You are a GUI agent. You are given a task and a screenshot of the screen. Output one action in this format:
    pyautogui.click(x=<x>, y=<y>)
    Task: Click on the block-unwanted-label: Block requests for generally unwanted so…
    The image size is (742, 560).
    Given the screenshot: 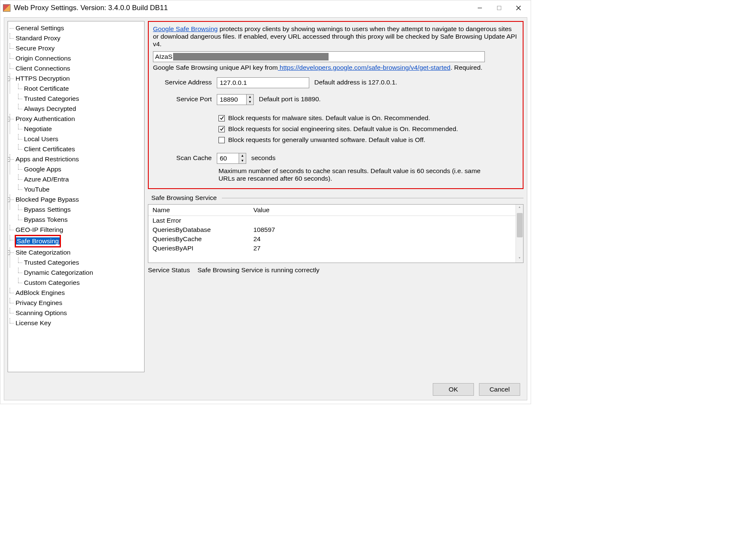 What is the action you would take?
    pyautogui.click(x=327, y=140)
    